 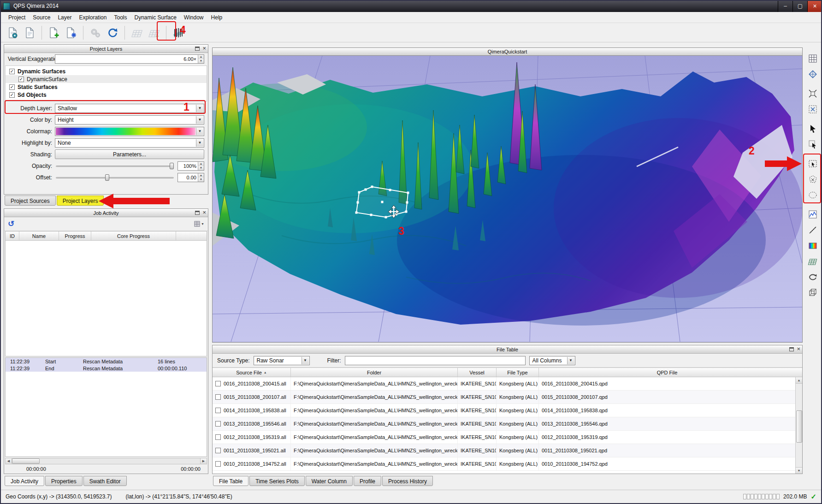 What do you see at coordinates (178, 33) in the screenshot?
I see `area-editor-button` at bounding box center [178, 33].